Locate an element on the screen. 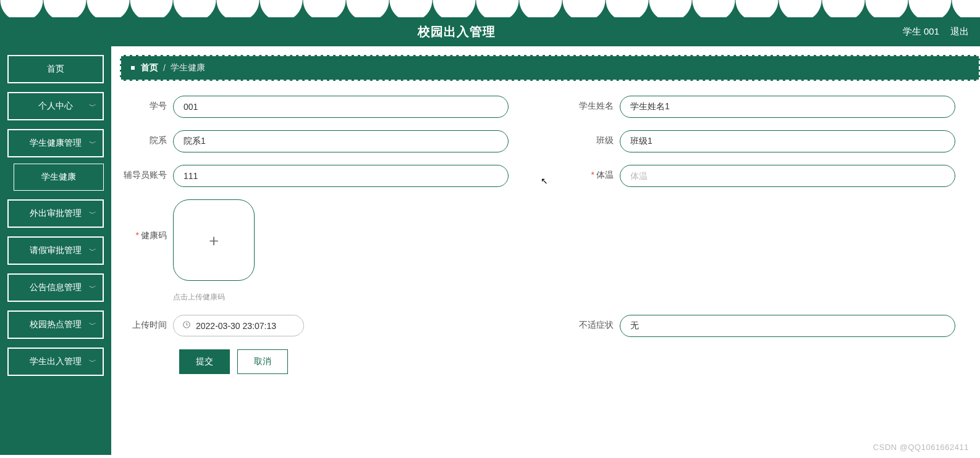 The height and width of the screenshot is (458, 980). breadcrumb: 首页 / 学生健康 is located at coordinates (550, 68).